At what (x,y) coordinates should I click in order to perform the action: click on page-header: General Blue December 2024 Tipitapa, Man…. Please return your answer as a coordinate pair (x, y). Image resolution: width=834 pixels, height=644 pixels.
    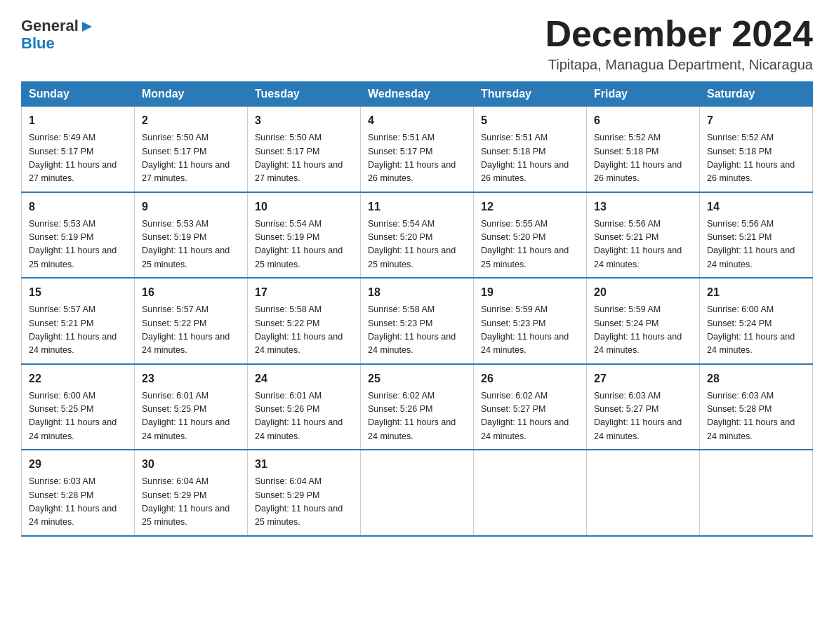
    Looking at the image, I should click on (417, 43).